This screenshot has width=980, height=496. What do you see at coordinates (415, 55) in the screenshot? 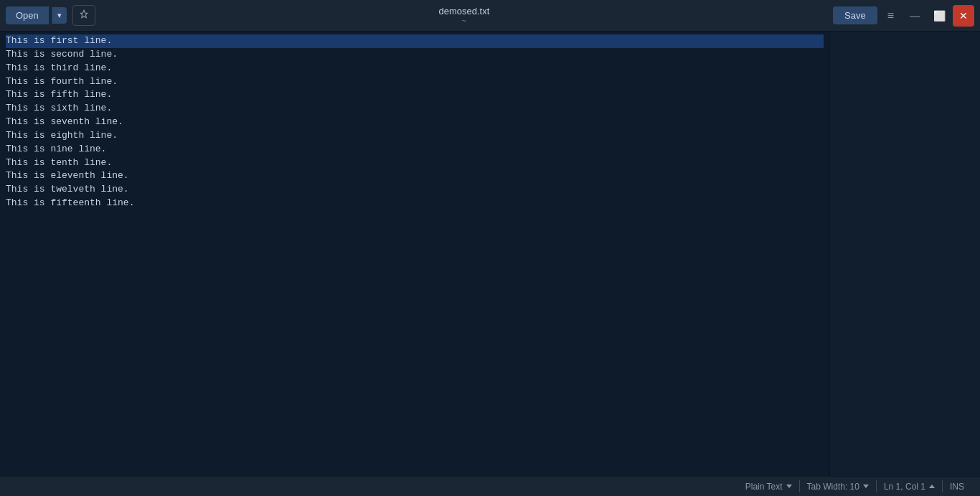
I see `editor-line: This is second line.` at bounding box center [415, 55].